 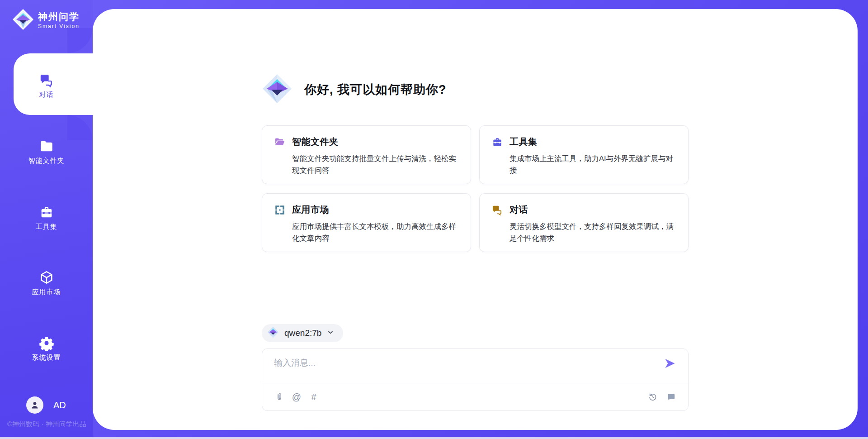 I want to click on sidebar-item-app-market: 应用市场, so click(x=46, y=287).